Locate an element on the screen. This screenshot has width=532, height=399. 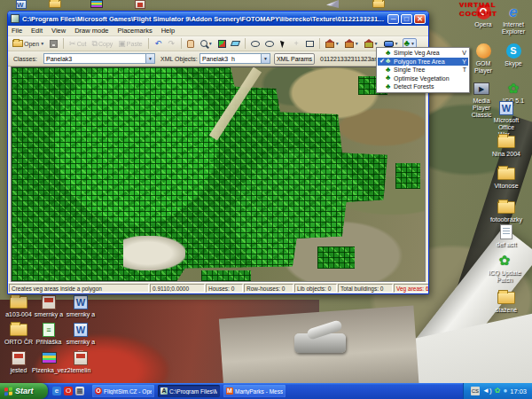
taskbar-clock: 17:03 is located at coordinates (518, 392).